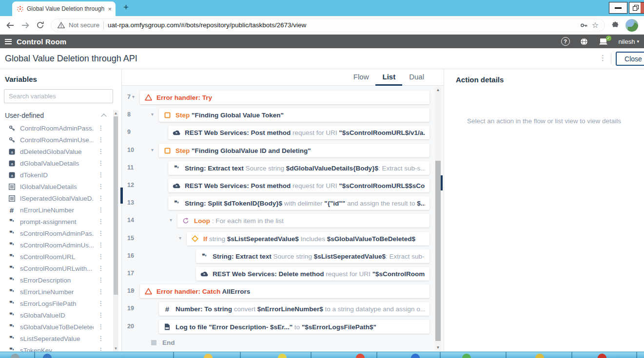 The height and width of the screenshot is (358, 644). Describe the element at coordinates (389, 77) in the screenshot. I see `tab-list: List` at that location.